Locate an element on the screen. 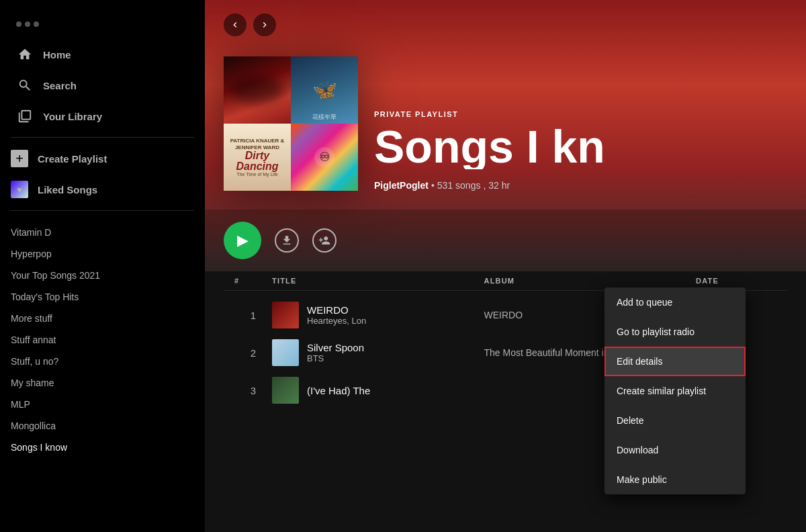 The width and height of the screenshot is (806, 532). track-info-1: WEIRDO Hearteyes, Lon is located at coordinates (373, 315).